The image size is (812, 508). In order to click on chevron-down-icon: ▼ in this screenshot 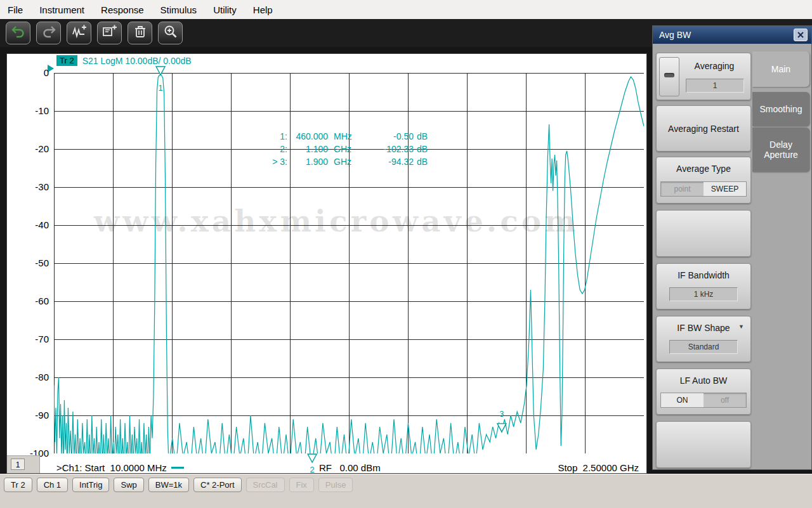, I will do `click(741, 327)`.